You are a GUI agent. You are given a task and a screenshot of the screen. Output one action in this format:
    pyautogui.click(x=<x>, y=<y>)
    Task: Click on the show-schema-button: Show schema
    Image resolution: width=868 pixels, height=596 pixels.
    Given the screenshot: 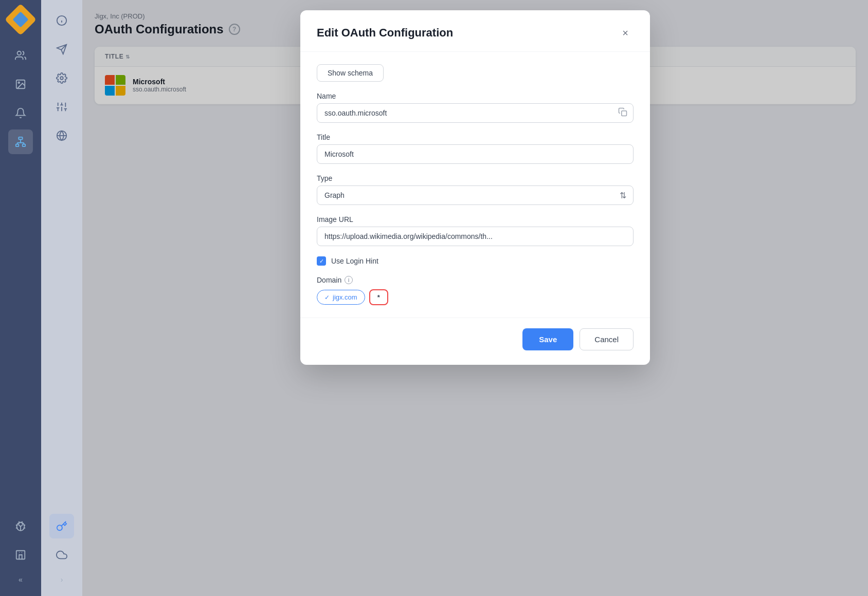 What is the action you would take?
    pyautogui.click(x=350, y=73)
    